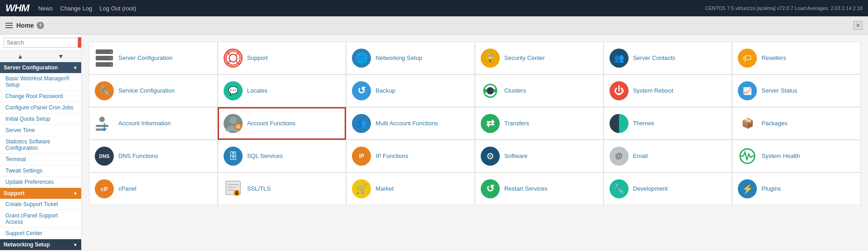 The width and height of the screenshot is (868, 251). Describe the element at coordinates (516, 156) in the screenshot. I see `software-label: Software` at that location.